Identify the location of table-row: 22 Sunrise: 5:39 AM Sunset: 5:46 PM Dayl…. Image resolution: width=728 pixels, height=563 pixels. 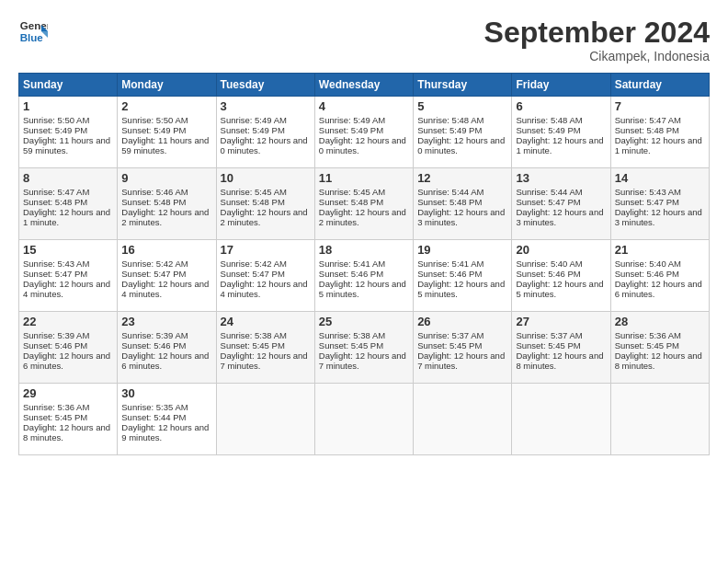
(68, 348).